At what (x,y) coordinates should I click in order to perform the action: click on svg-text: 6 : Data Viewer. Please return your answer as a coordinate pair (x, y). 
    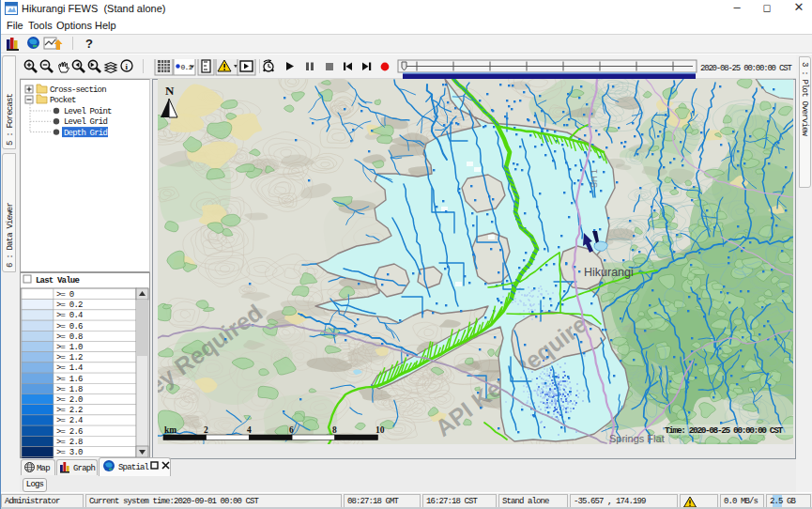
    Looking at the image, I should click on (10, 235).